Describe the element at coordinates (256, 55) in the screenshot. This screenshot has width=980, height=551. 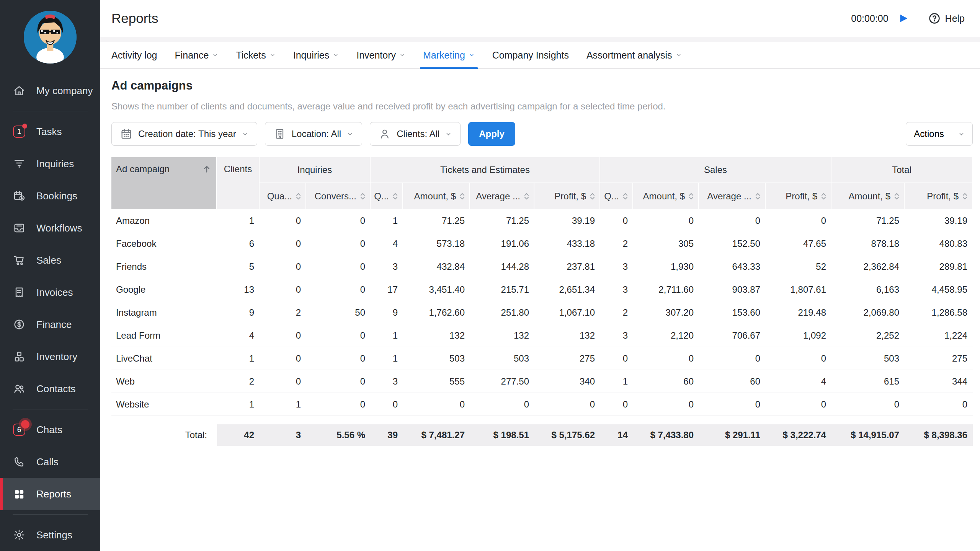
I see `tab-tickets: Tickets` at that location.